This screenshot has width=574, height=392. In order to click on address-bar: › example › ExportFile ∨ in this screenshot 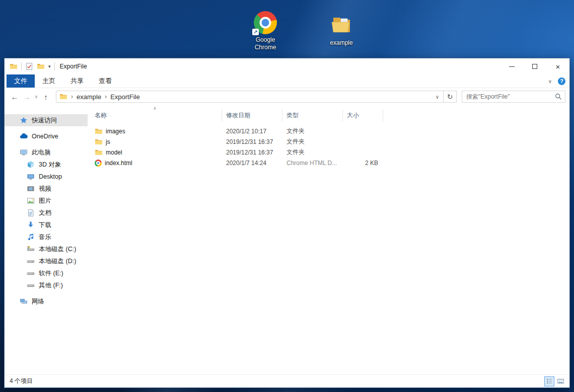, I will do `click(250, 97)`.